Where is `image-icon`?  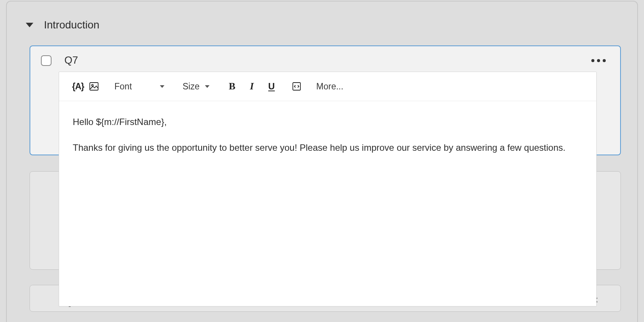
image-icon is located at coordinates (94, 86).